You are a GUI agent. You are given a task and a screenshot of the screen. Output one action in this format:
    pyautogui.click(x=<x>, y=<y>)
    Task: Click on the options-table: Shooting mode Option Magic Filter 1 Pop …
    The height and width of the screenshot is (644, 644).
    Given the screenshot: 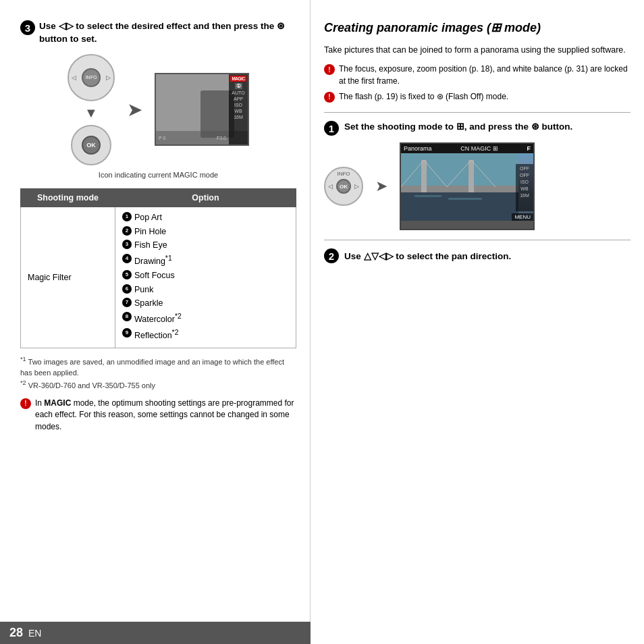 What is the action you would take?
    pyautogui.click(x=158, y=269)
    